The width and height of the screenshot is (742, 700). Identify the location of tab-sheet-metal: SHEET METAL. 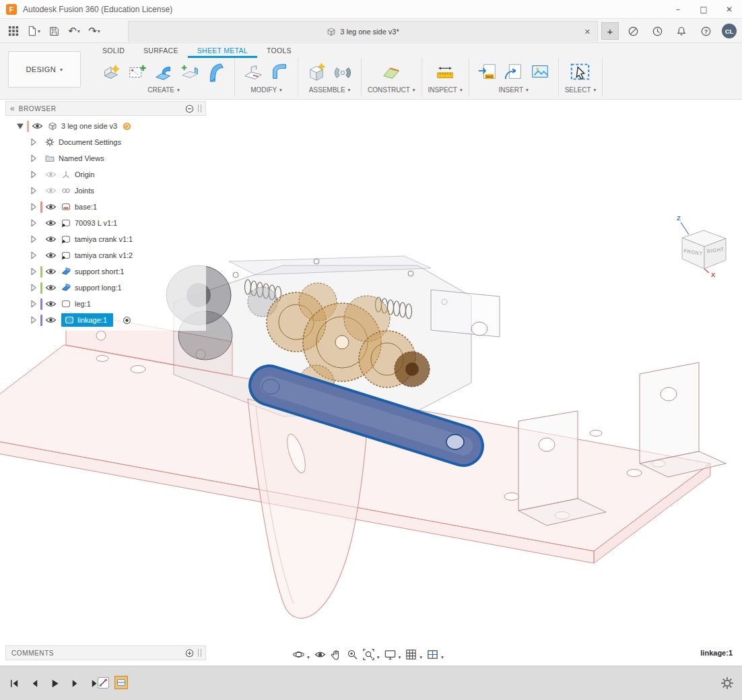
(222, 51).